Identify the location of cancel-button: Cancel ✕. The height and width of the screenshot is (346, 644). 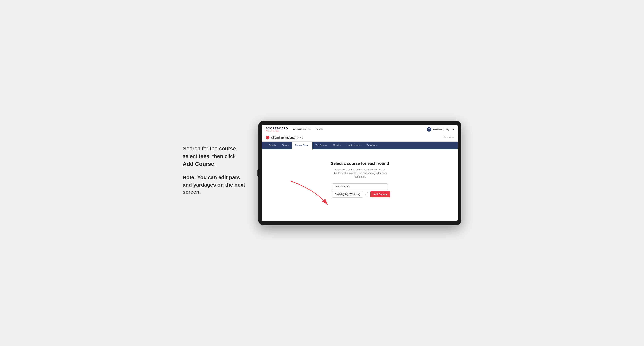
(449, 138).